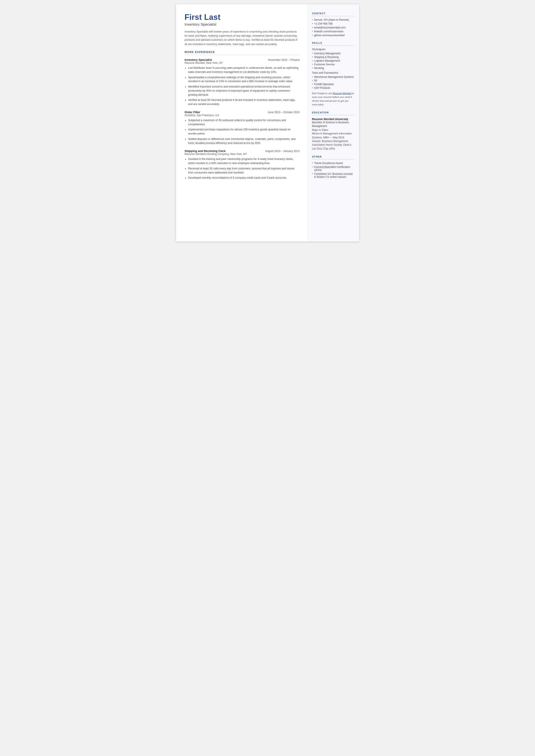 Image resolution: width=535 pixels, height=756 pixels. Describe the element at coordinates (242, 38) in the screenshot. I see `summary-text: Inventory Specialist with twelve years o…` at that location.